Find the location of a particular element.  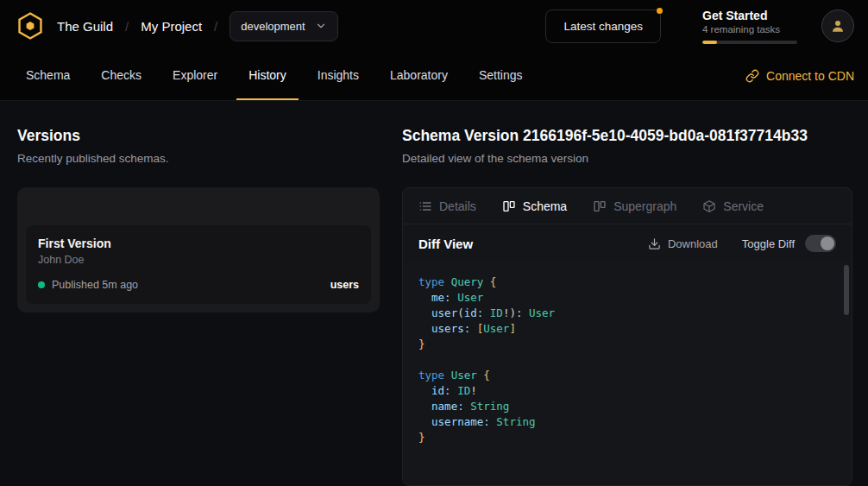

detail-tab-supergraph: Supergraph is located at coordinates (635, 206).